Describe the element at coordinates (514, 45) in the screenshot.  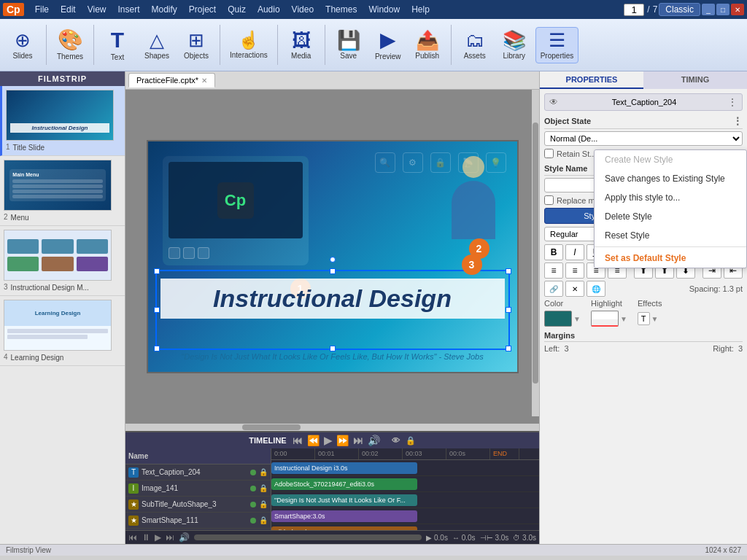
I see `toolbar-library: 📚 Library` at that location.